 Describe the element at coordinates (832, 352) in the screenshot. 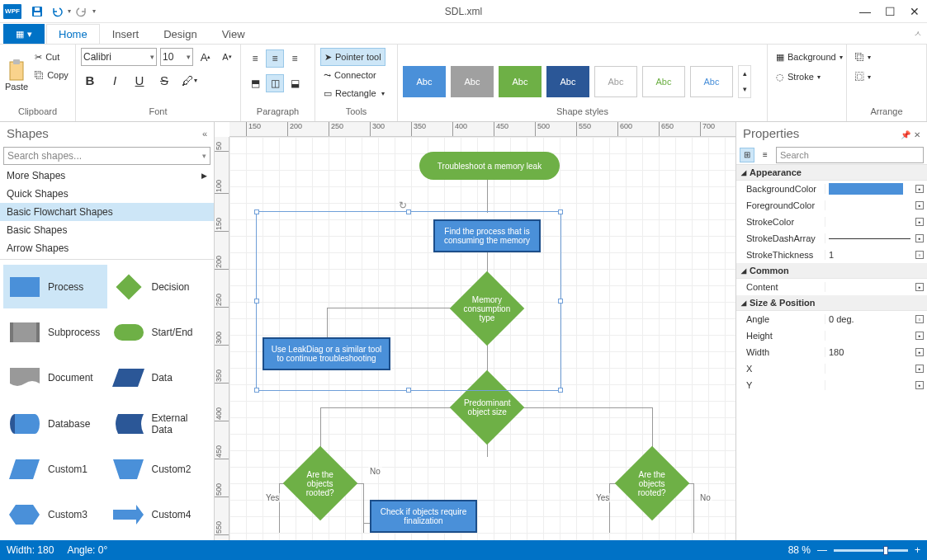

I see `prop-width: Width180▪` at that location.